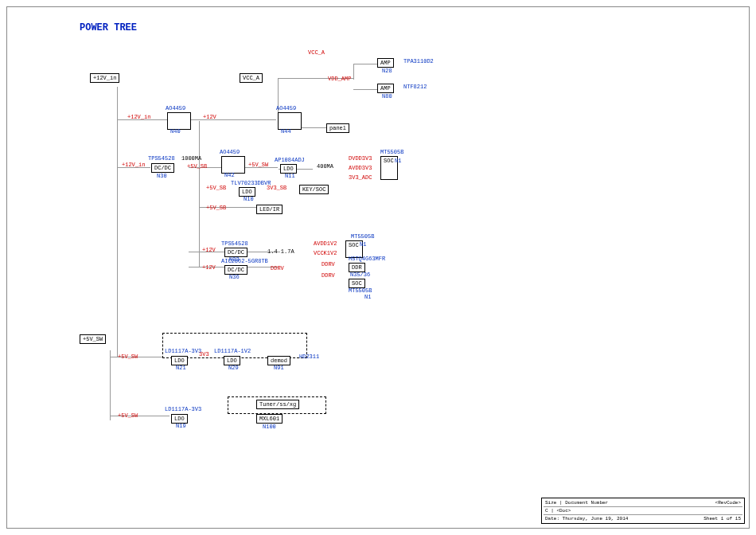 Image resolution: width=756 pixels, height=535 pixels. Describe the element at coordinates (328, 275) in the screenshot. I see `net-ddrv-2: DDRV` at that location.